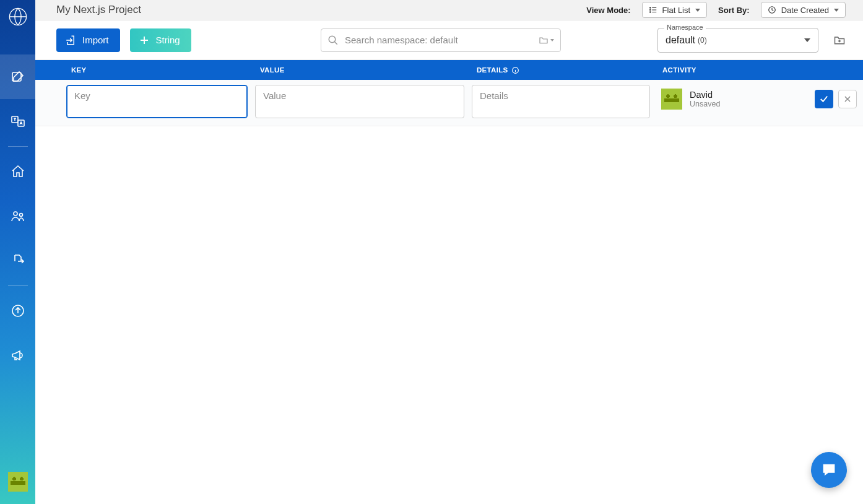 Image resolution: width=863 pixels, height=504 pixels. Describe the element at coordinates (608, 10) in the screenshot. I see `view-mode-label: View Mode:` at that location.